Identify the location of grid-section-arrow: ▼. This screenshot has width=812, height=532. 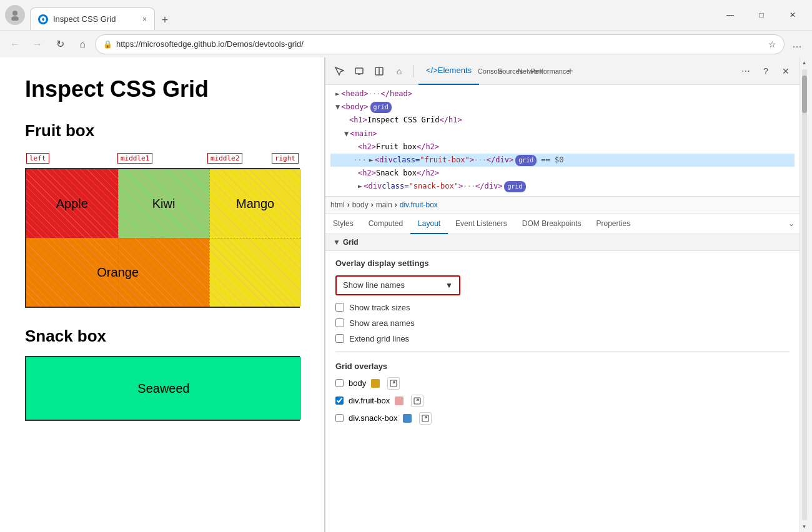
(337, 242).